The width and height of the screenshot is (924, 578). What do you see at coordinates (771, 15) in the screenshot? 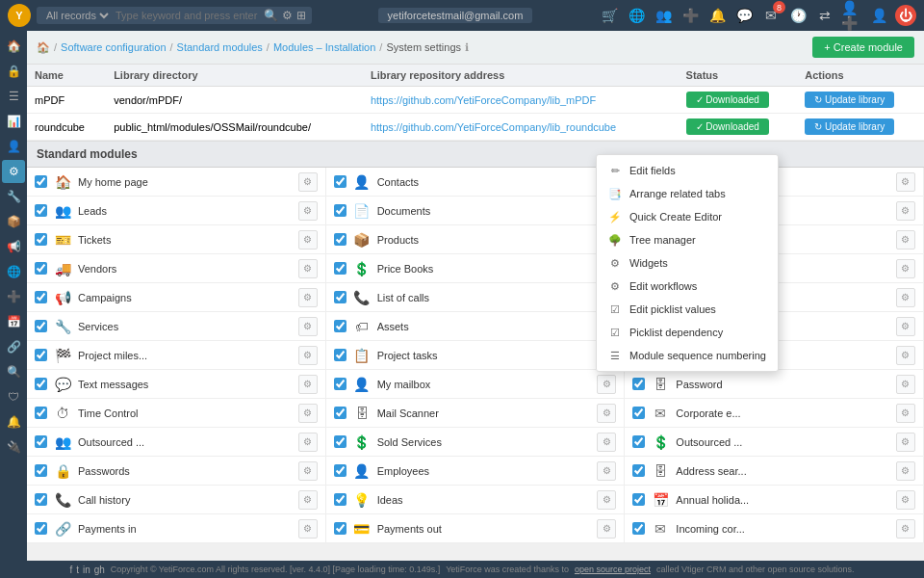
I see `mail-icon: ✉ 8` at bounding box center [771, 15].